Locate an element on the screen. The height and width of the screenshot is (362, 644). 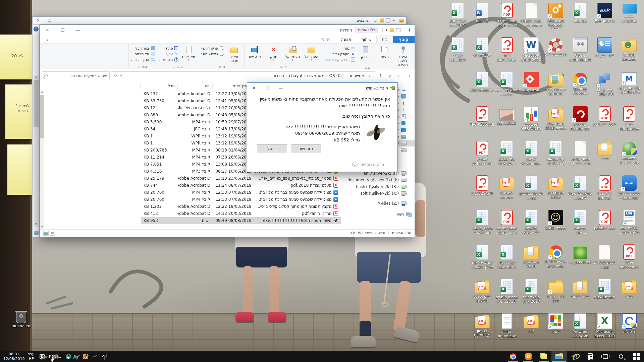
desktop-icon: עותק של 'ריכוז הכנסו... is located at coordinates (506, 88).